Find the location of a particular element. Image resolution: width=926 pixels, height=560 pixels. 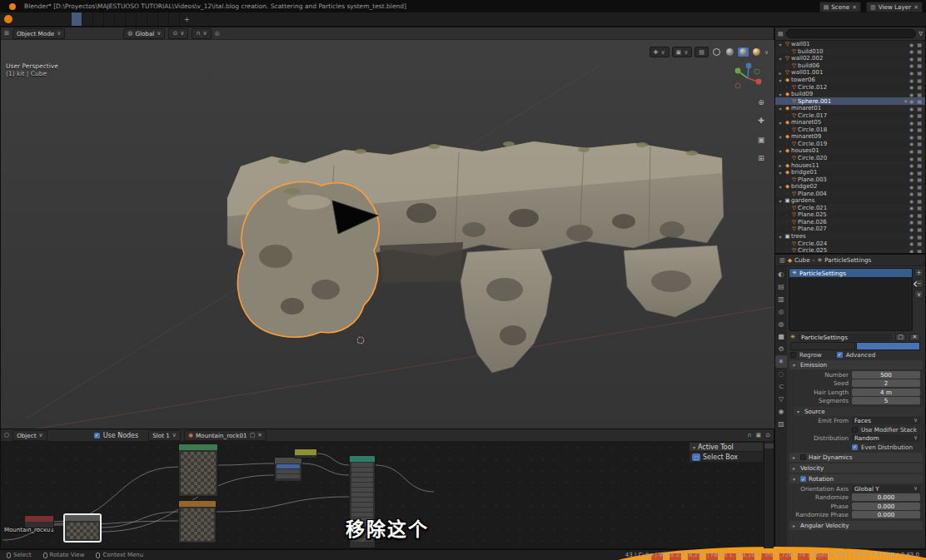

segments-field: 5 is located at coordinates (886, 401).